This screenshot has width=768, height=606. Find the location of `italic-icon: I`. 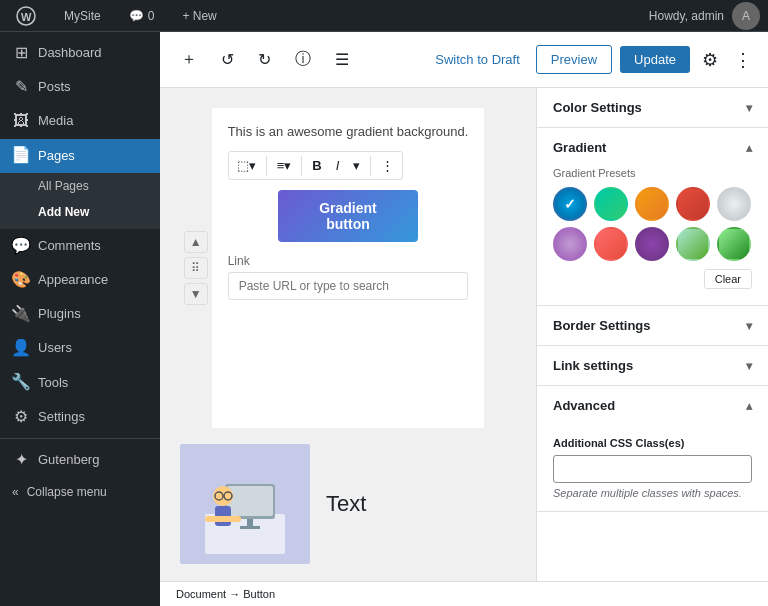

italic-icon: I is located at coordinates (338, 166).